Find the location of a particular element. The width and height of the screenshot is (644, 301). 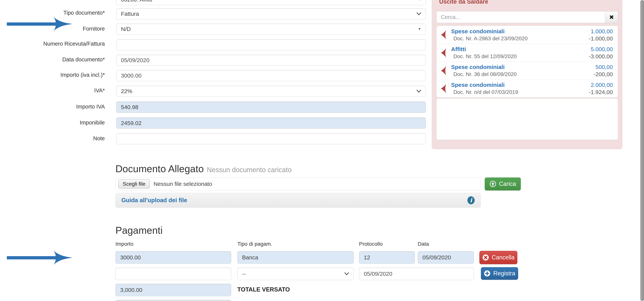

cancella-button: Cancella is located at coordinates (498, 258).